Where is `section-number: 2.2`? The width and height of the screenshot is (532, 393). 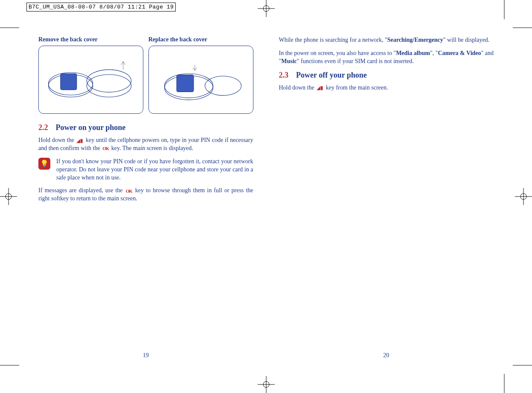
section-number: 2.2 is located at coordinates (44, 127).